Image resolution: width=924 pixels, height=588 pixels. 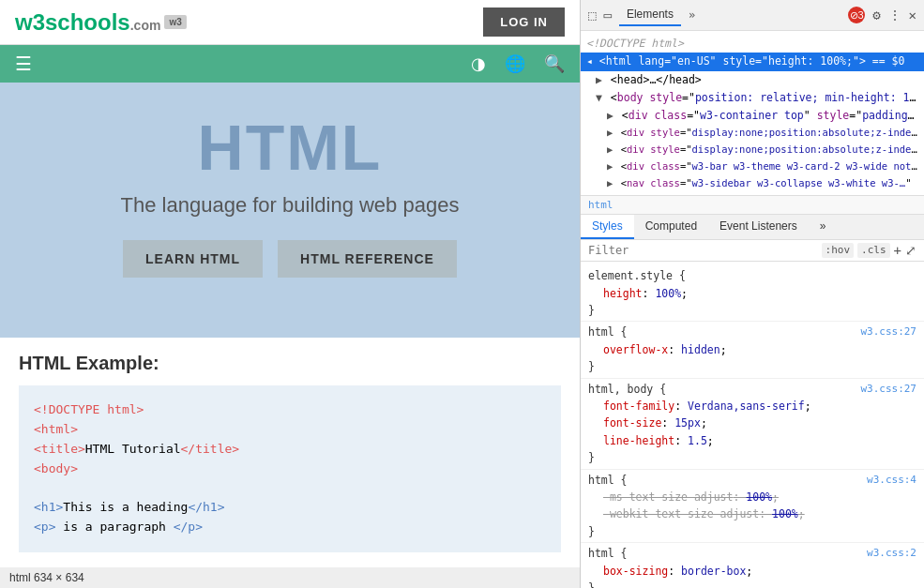 What do you see at coordinates (752, 150) in the screenshot?
I see `dom-line-div3: ▶ <div style="display:none;position:abso…` at bounding box center [752, 150].